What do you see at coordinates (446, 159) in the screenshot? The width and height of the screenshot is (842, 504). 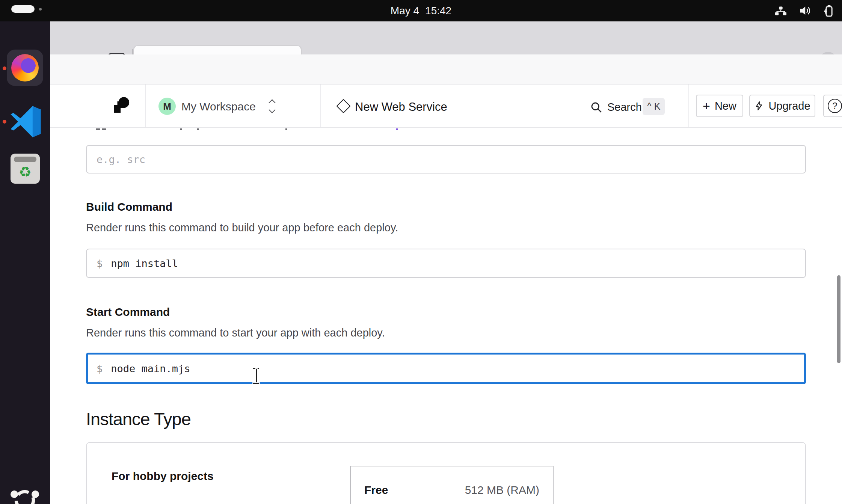 I see `root-directory-field` at bounding box center [446, 159].